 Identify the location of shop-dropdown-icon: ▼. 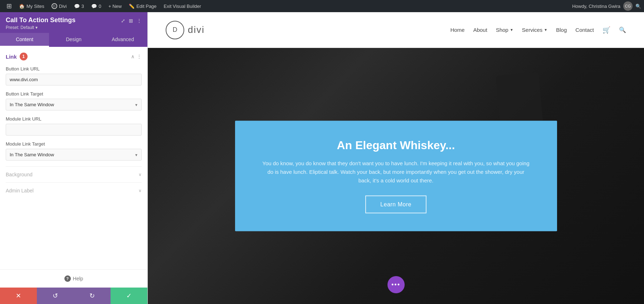
(512, 30).